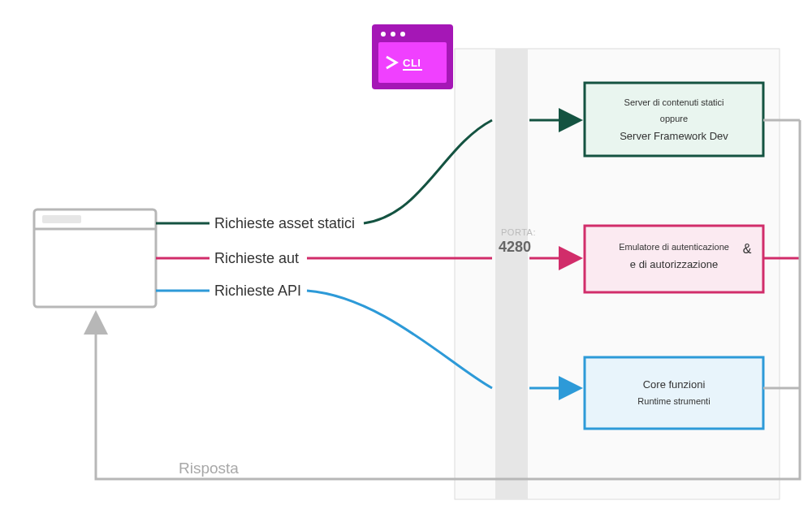 This screenshot has width=812, height=531. What do you see at coordinates (258, 291) in the screenshot?
I see `api-req-label: Richieste API` at bounding box center [258, 291].